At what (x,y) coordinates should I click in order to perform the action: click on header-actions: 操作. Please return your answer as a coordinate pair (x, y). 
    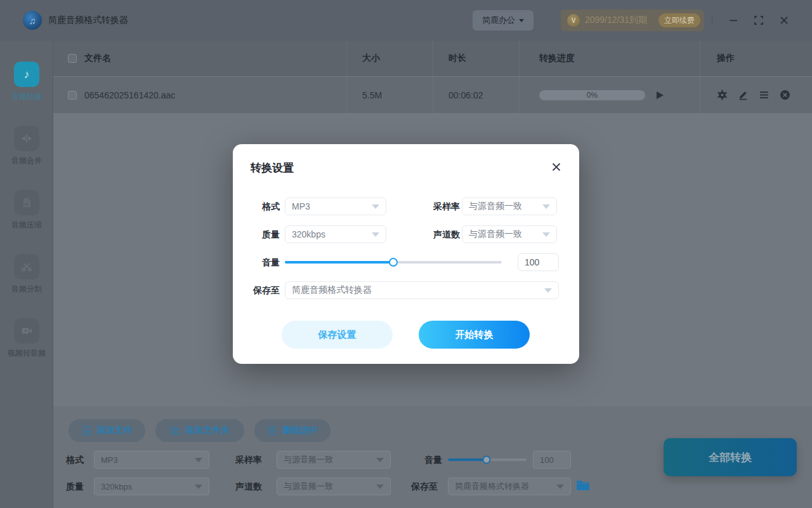
    Looking at the image, I should click on (726, 58).